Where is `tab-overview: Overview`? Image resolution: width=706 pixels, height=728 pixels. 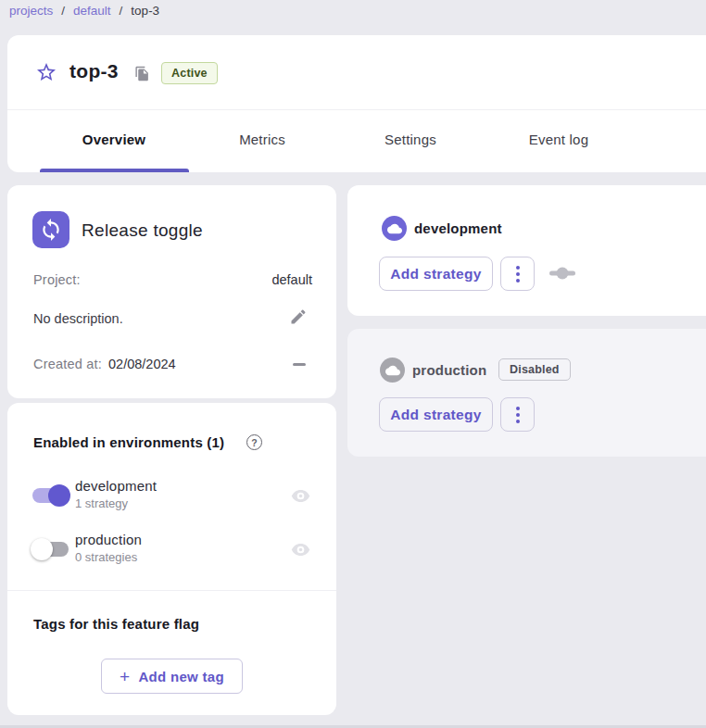
tab-overview: Overview is located at coordinates (114, 139).